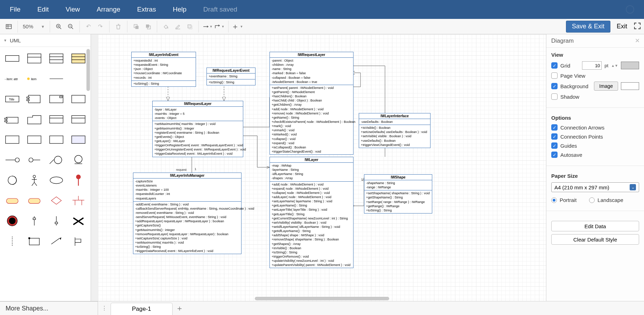  I want to click on background-color-swatch, so click(630, 86).